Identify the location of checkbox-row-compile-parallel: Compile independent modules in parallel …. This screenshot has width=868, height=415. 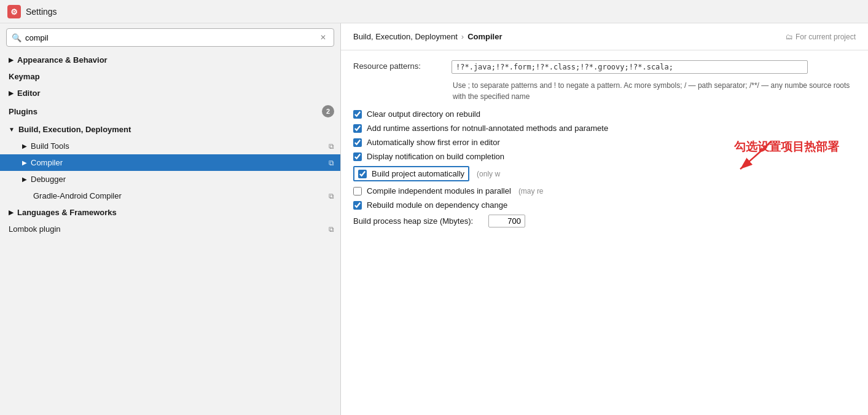
(604, 191).